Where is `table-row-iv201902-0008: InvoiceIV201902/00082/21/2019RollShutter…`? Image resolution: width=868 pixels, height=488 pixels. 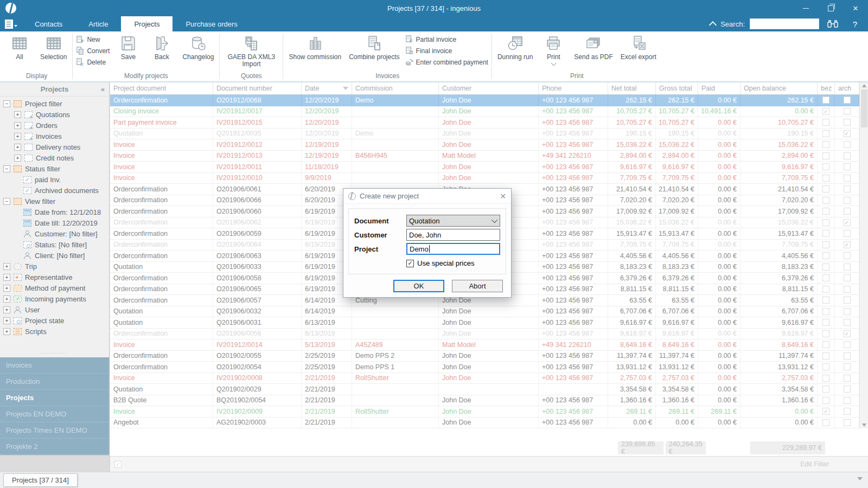
table-row-iv201902-0008: InvoiceIV201902/00082/21/2019RollShutter… is located at coordinates (485, 378).